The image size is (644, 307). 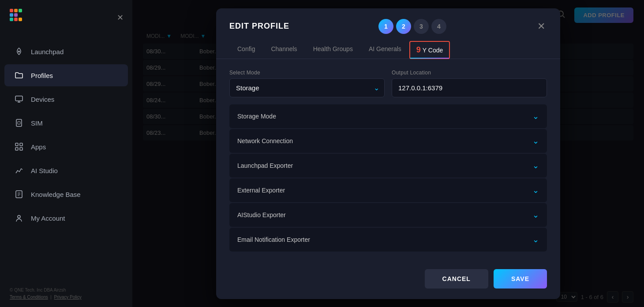 I want to click on tab-y-code: 9Y Code, so click(x=430, y=50).